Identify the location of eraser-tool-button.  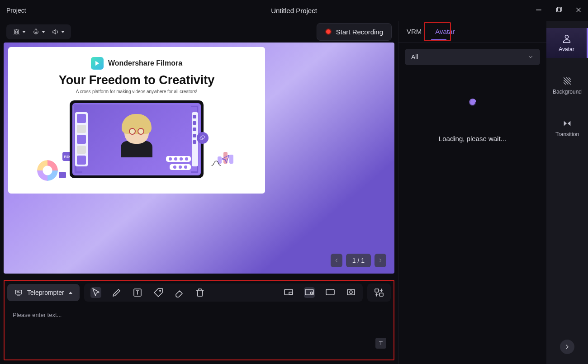
(179, 293).